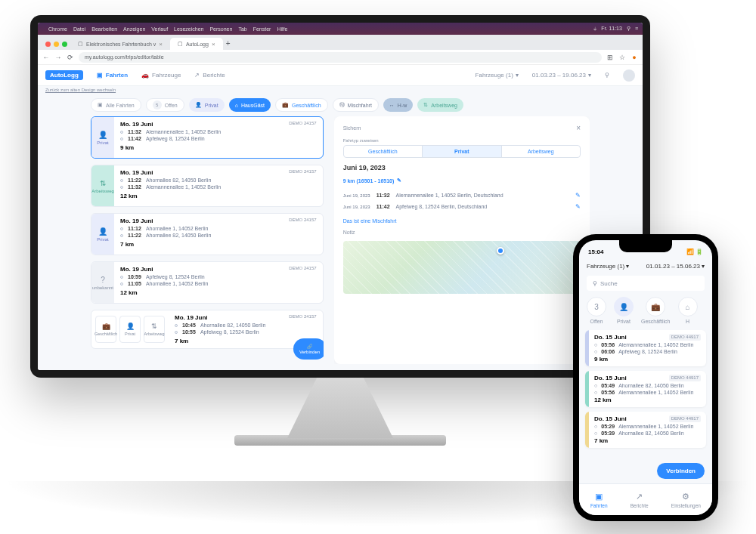 Image resolution: width=756 pixels, height=534 pixels. What do you see at coordinates (608, 266) in the screenshot?
I see `phone-vehicle-selector: Fahrzeuge (1) ▾` at bounding box center [608, 266].